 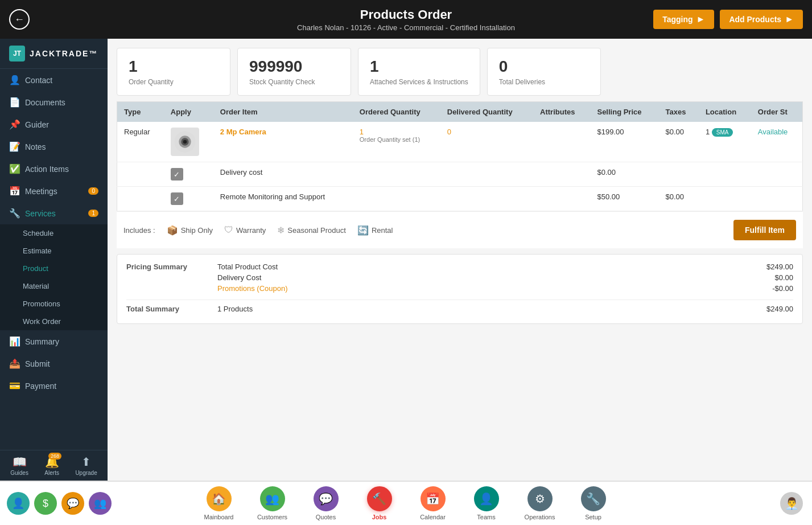 What do you see at coordinates (19, 466) in the screenshot?
I see `guides-button: 📖 Guides` at bounding box center [19, 466].